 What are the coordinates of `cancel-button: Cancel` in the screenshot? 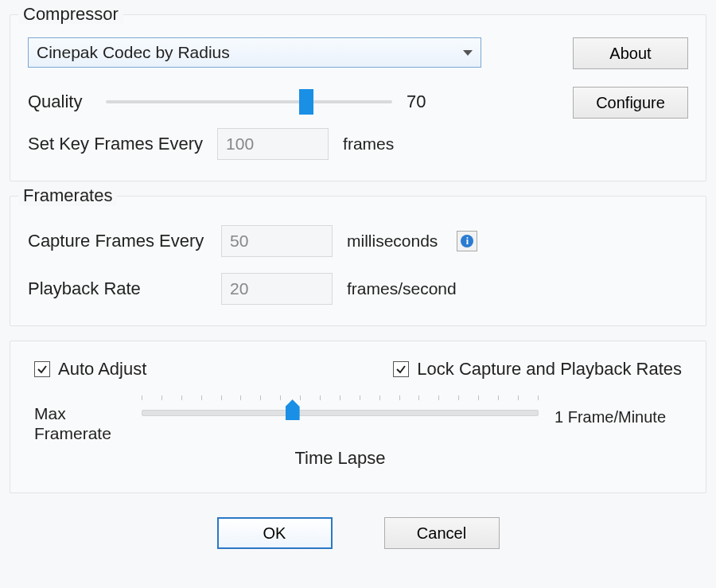 It's located at (442, 533).